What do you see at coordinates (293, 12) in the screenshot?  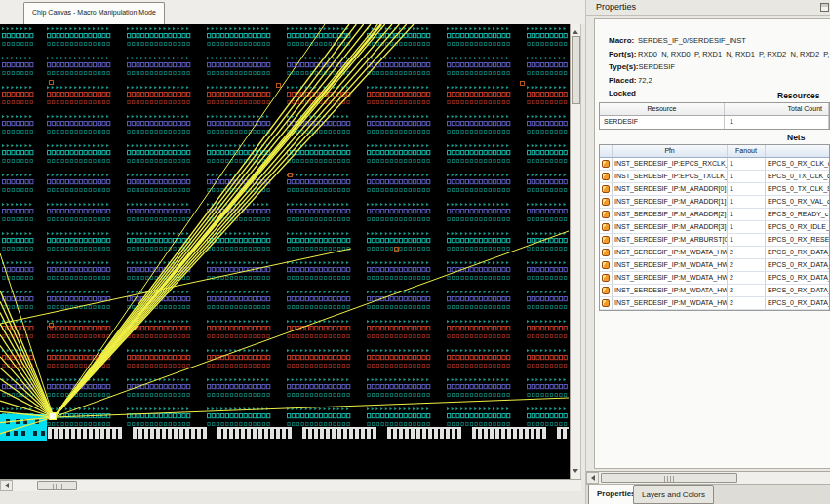 I see `canvas-tabbar: Chip Canvas - Macro Manipulation Mode` at bounding box center [293, 12].